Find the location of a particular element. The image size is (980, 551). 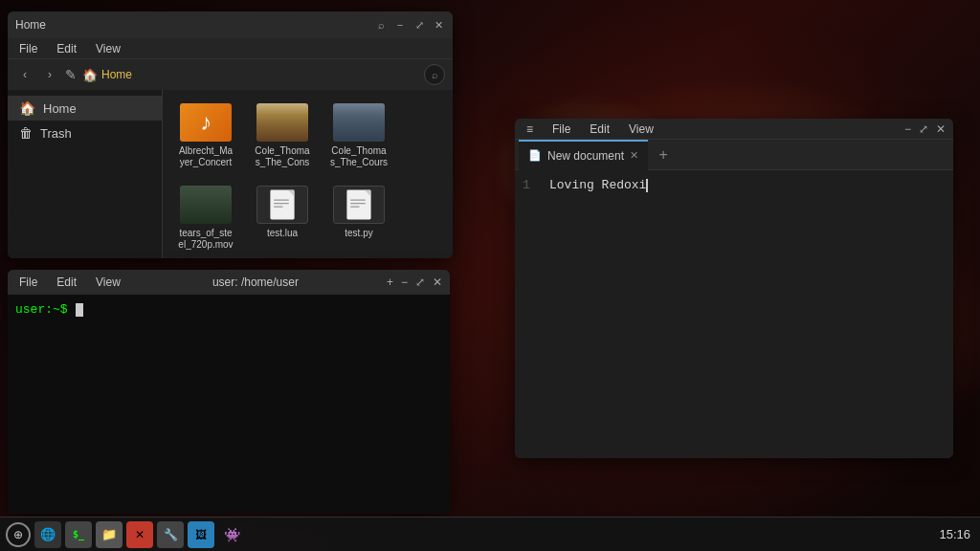

python-thumb is located at coordinates (359, 205).